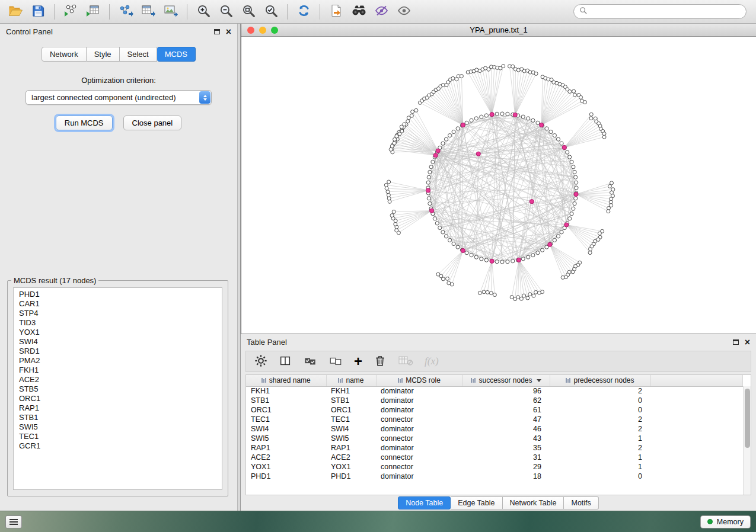  Describe the element at coordinates (120, 361) in the screenshot. I see `mcds-result-item: PMA2` at that location.